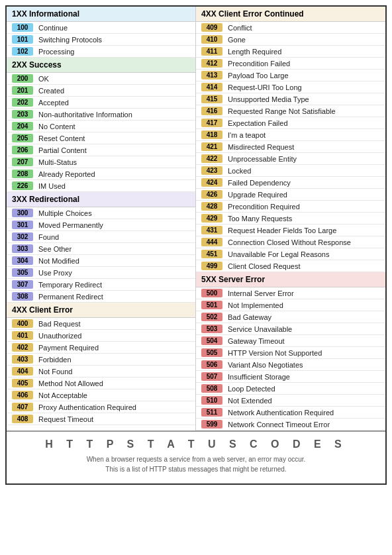 Image resolution: width=392 pixels, height=555 pixels. I want to click on status-desc: Locked, so click(240, 171).